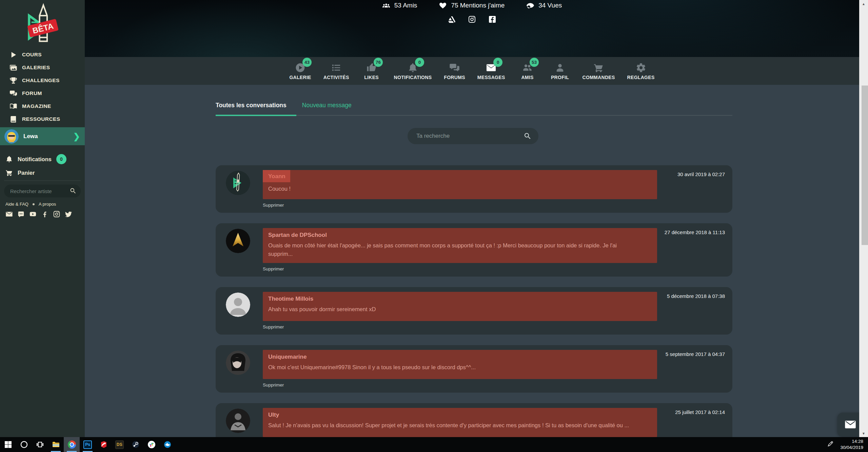 This screenshot has width=868, height=452. Describe the element at coordinates (641, 73) in the screenshot. I see `tab-reglages: REGLAGES` at that location.